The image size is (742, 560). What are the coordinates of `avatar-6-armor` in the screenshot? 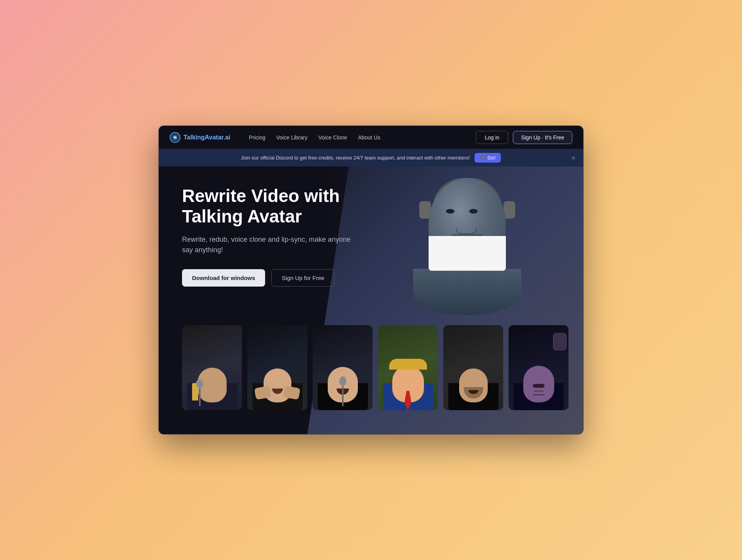 It's located at (560, 341).